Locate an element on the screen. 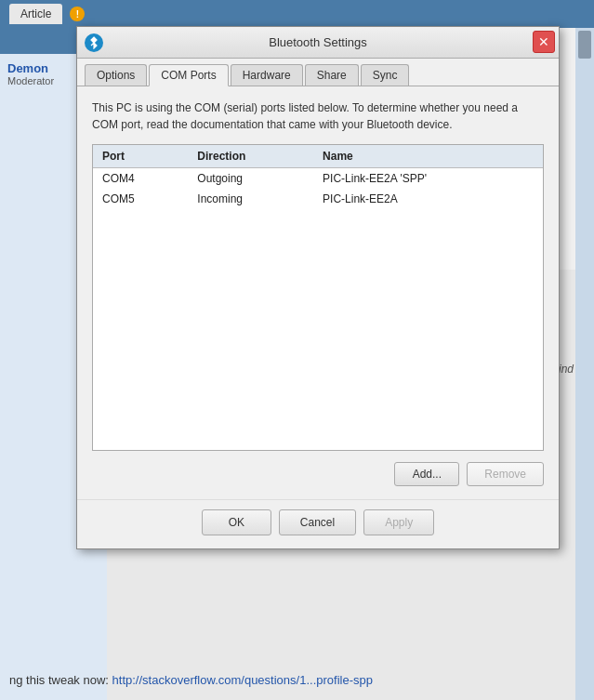 This screenshot has width=594, height=700. footer-text: ng this tweak now: is located at coordinates (59, 680).